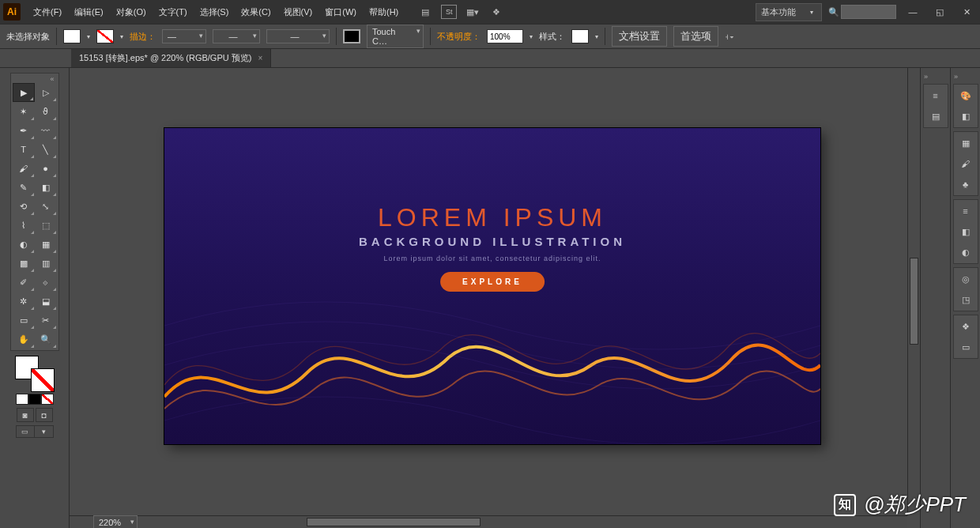 Image resolution: width=980 pixels, height=528 pixels. Describe the element at coordinates (46, 149) in the screenshot. I see `line-segment-tool: ╲` at that location.